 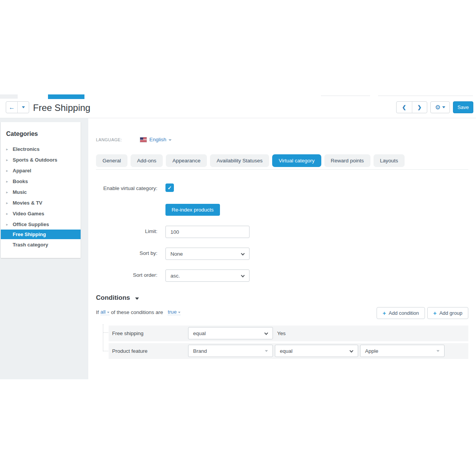 I want to click on tab-general: General, so click(x=112, y=160).